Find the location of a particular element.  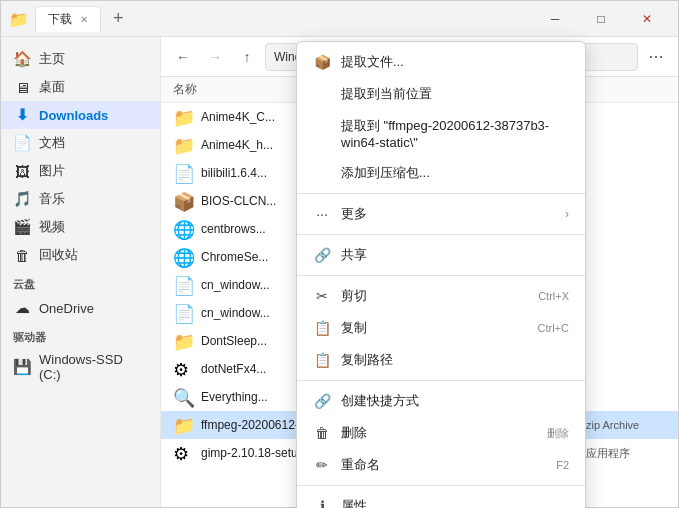

copy-shortcut: Ctrl+C is located at coordinates (554, 328).